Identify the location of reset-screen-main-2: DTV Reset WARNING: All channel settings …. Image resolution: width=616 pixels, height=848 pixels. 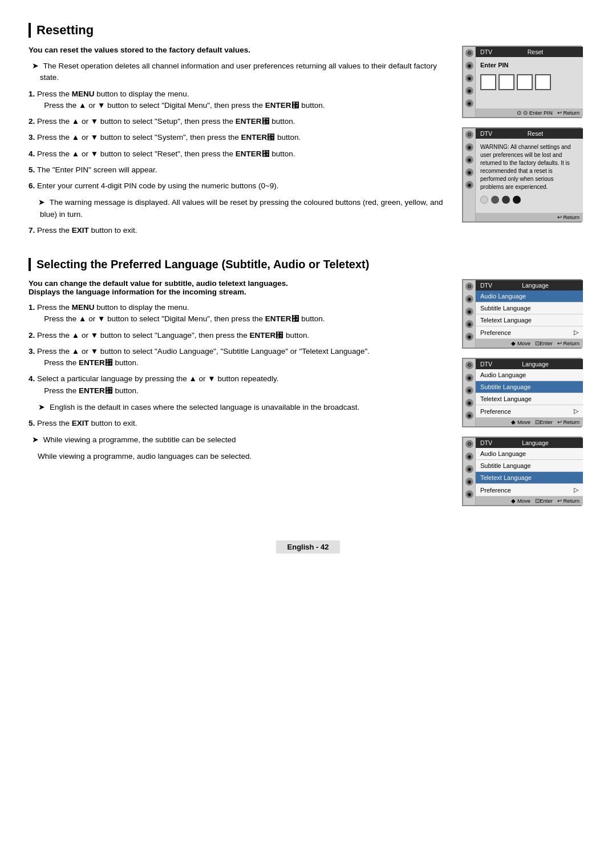
(529, 175).